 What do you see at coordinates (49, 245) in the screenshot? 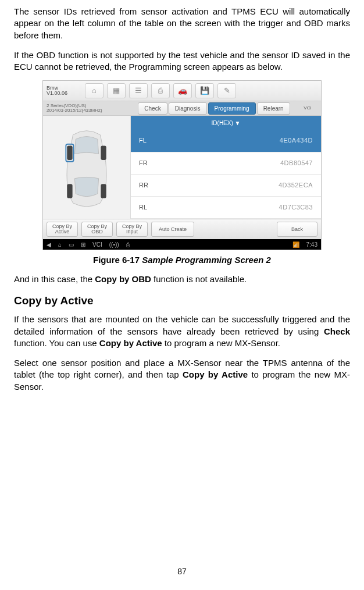
I see `nav-back-icon: ◀` at bounding box center [49, 245].